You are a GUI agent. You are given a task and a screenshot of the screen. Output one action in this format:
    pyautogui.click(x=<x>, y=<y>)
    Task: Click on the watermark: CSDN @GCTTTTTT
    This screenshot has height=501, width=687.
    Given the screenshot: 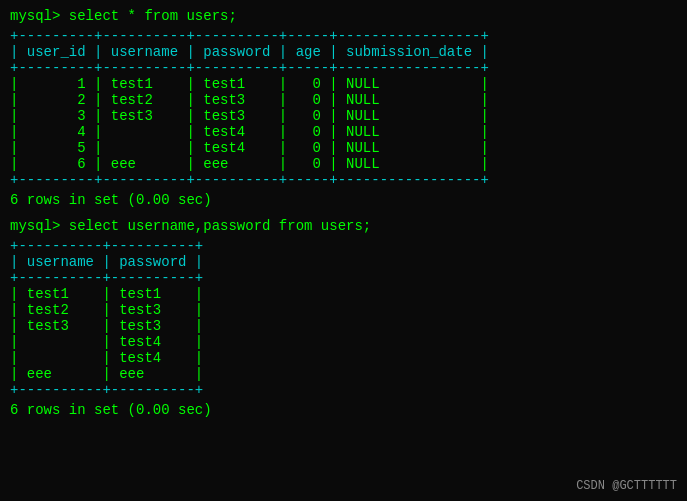 What is the action you would take?
    pyautogui.click(x=626, y=486)
    